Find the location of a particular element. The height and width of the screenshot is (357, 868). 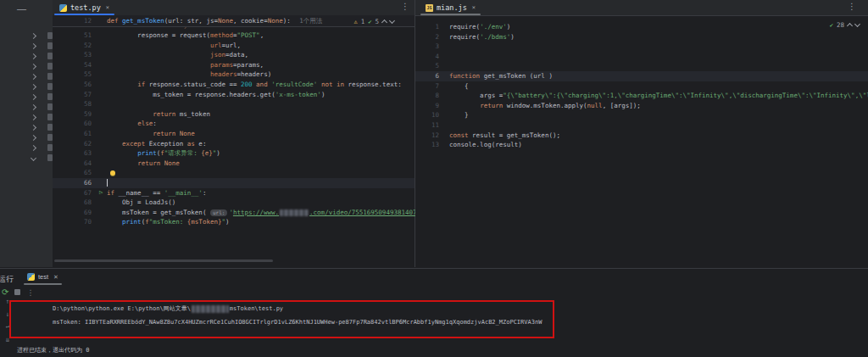

line-number: 63 is located at coordinates (74, 153).